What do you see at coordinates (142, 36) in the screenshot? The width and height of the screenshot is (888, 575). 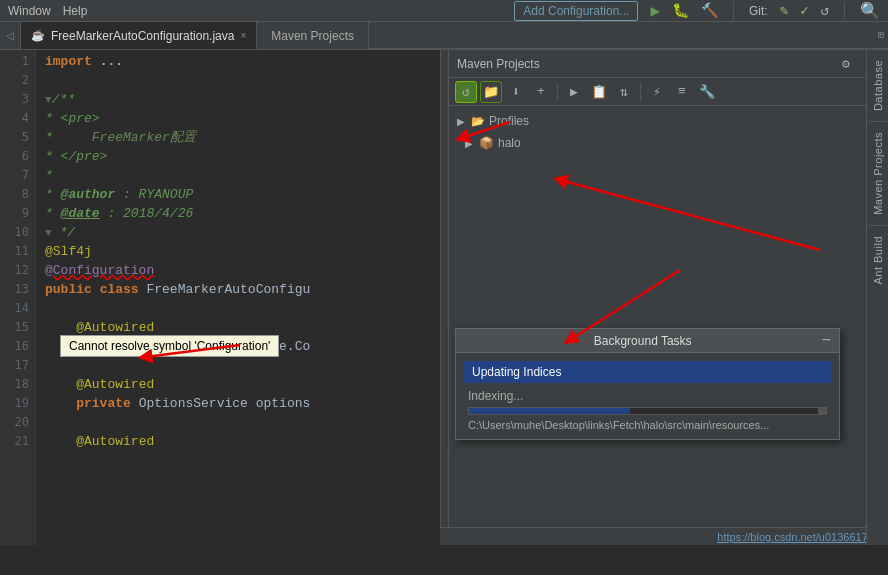 I see `tab-label-freemarker: FreeMarkerAutoConfiguration.java` at bounding box center [142, 36].